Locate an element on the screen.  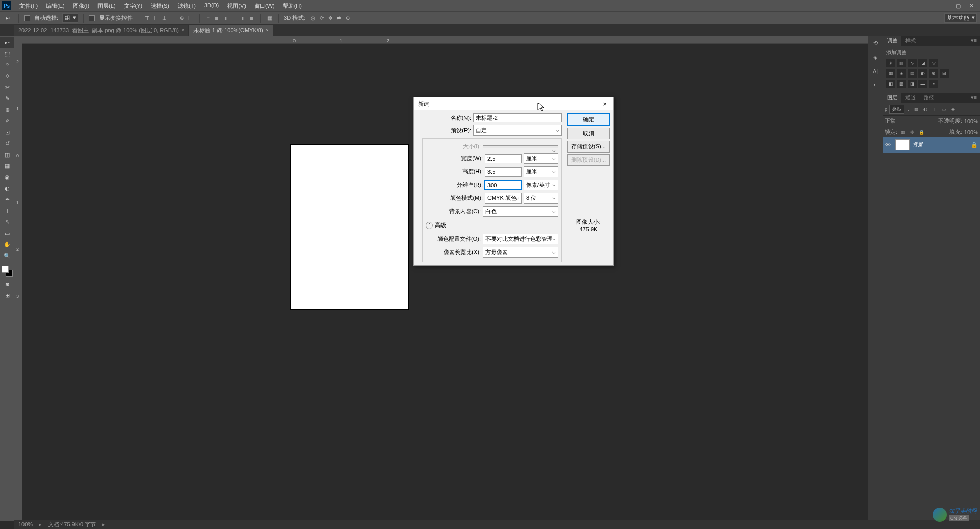
shape-tool: ▭ is located at coordinates (7, 233).